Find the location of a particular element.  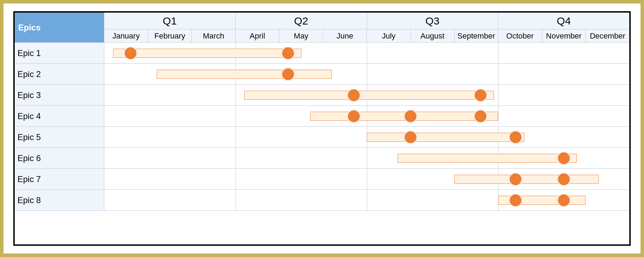

epic-label: Epic 2 is located at coordinates (59, 74).